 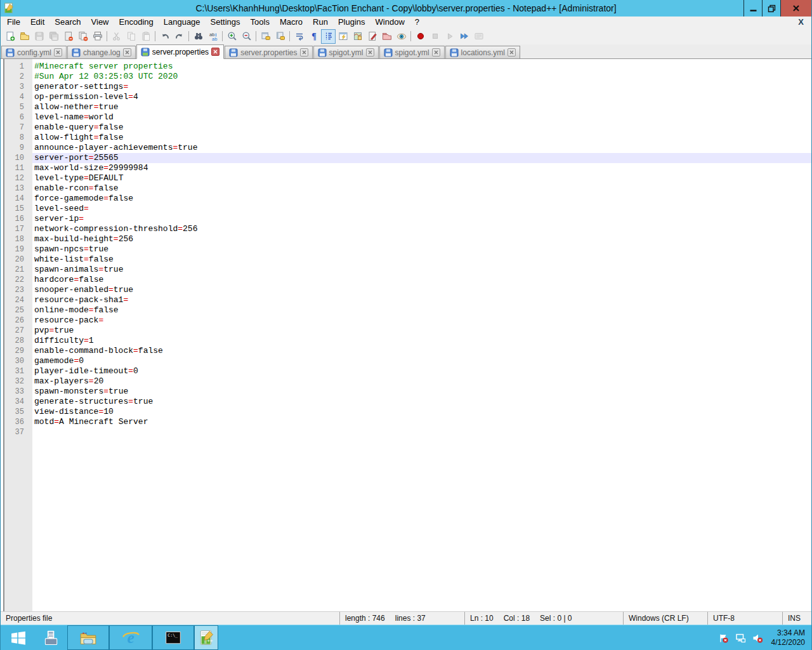 I want to click on sync-horizontal-scroll-button, so click(x=280, y=37).